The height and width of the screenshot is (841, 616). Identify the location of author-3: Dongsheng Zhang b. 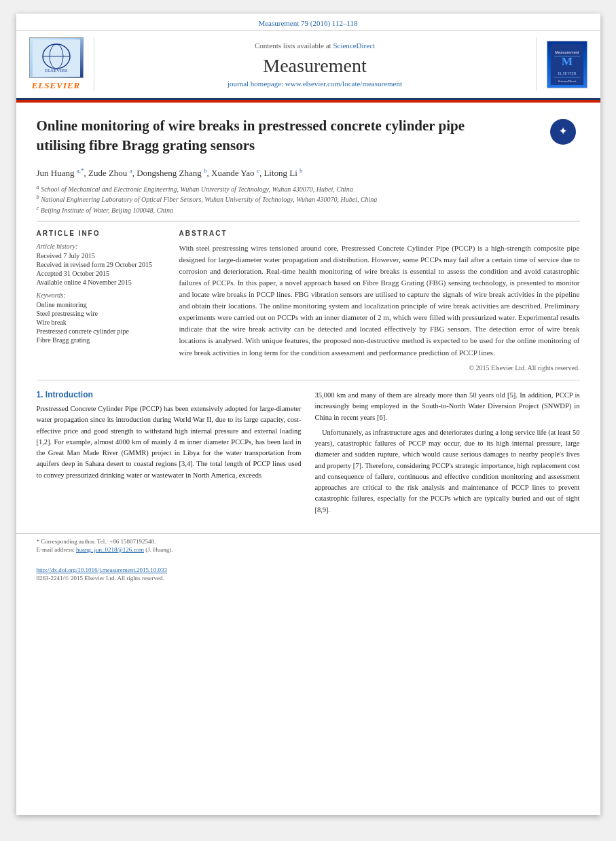
(171, 173).